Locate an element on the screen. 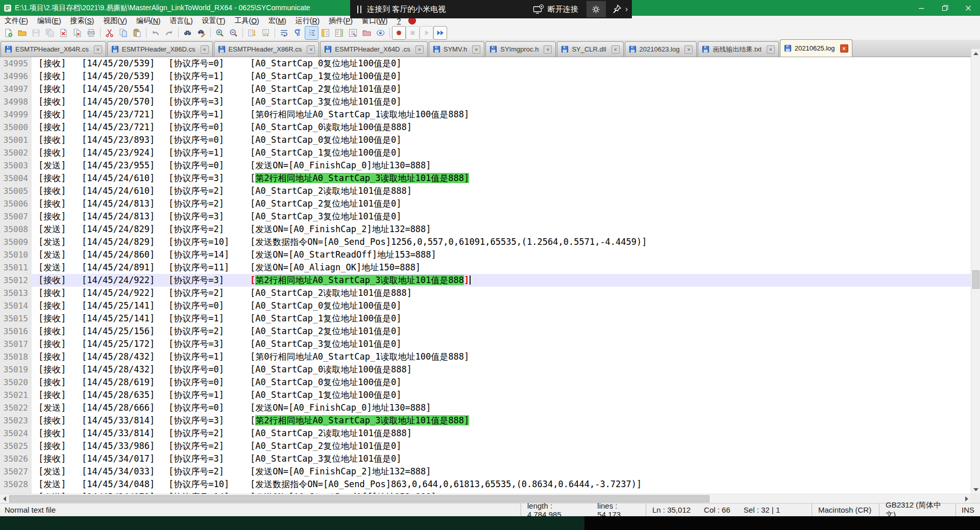  restore-button is located at coordinates (945, 8).